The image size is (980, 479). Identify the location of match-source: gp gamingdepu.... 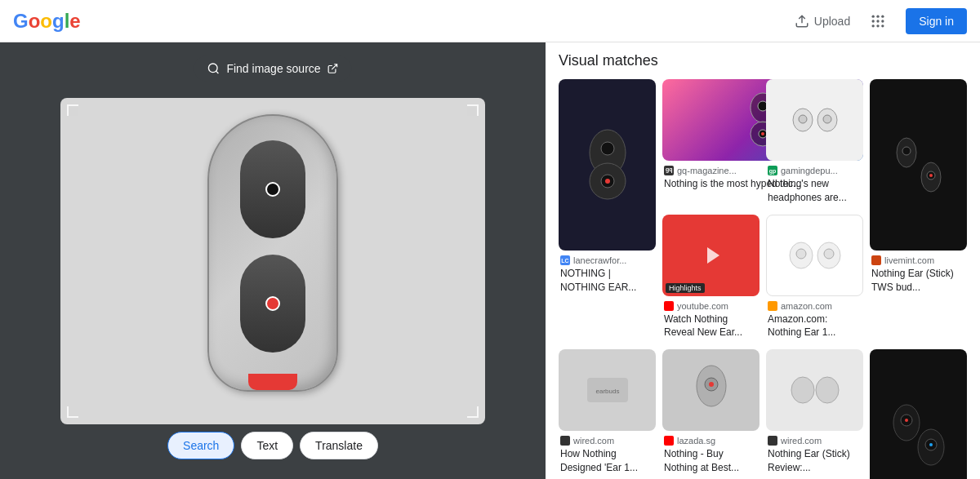
(815, 171).